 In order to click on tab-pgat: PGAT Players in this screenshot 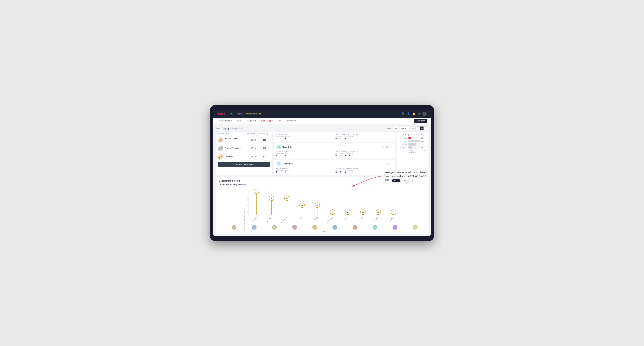, I will do `click(226, 121)`.